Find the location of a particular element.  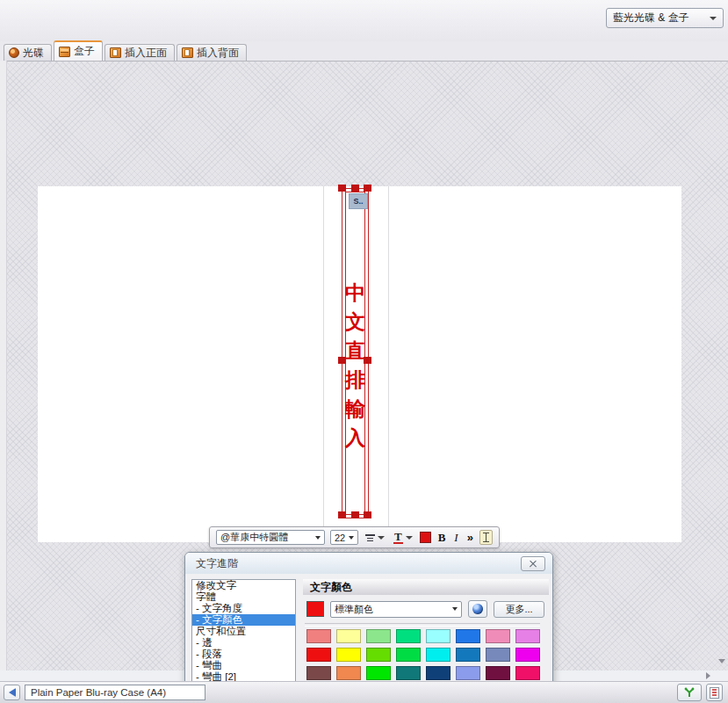

color-scheme-combobox: 標準顏色 is located at coordinates (396, 610).